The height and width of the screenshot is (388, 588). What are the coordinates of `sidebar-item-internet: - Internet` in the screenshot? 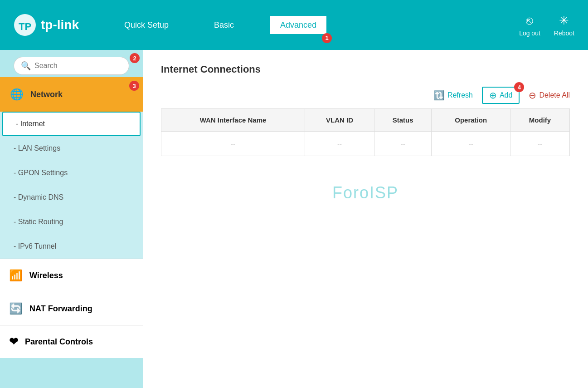 It's located at (72, 124).